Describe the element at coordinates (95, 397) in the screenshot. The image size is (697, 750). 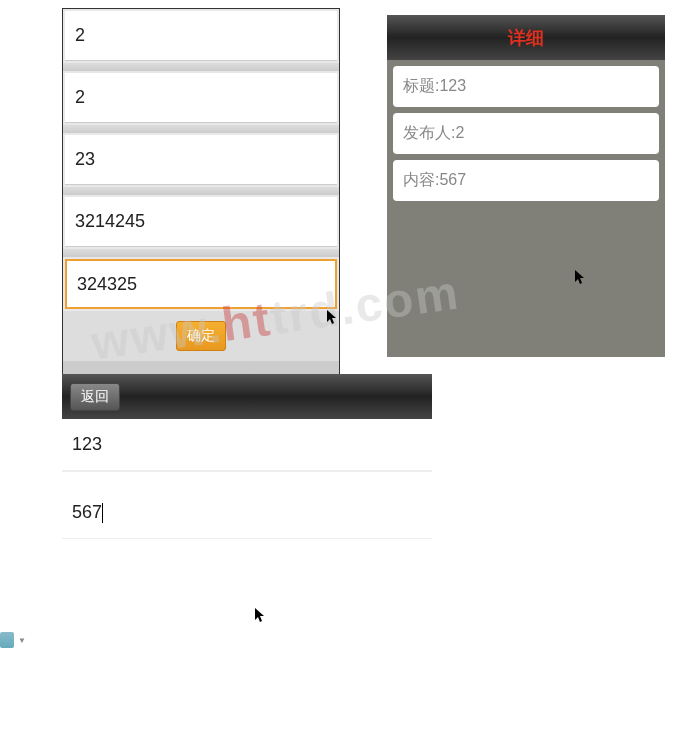
I see `back-button: 返回` at that location.